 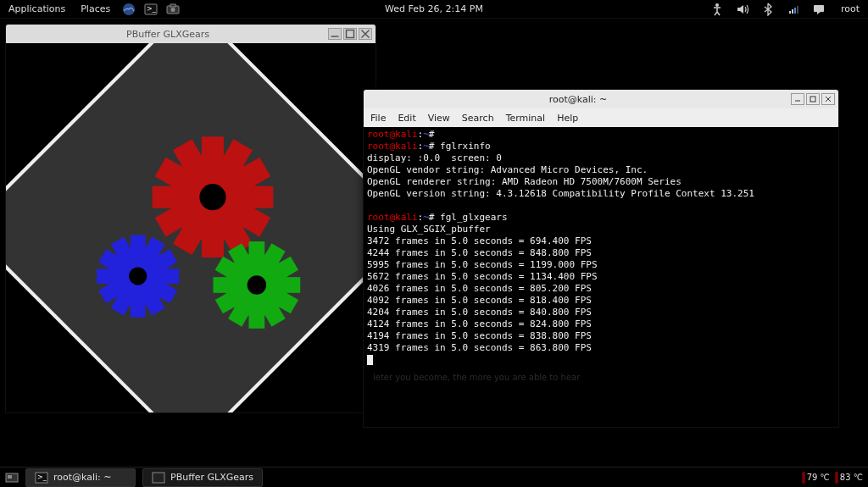 I want to click on top-panel: Applications Places >_ Wed Feb 26, 2:14 …, so click(x=434, y=9).